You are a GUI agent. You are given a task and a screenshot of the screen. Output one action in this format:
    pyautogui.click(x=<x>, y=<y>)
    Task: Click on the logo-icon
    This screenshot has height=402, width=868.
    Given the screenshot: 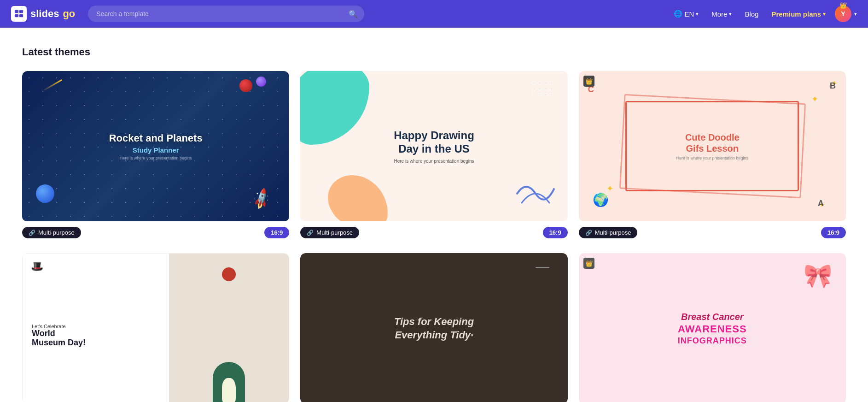 What is the action you would take?
    pyautogui.click(x=19, y=14)
    